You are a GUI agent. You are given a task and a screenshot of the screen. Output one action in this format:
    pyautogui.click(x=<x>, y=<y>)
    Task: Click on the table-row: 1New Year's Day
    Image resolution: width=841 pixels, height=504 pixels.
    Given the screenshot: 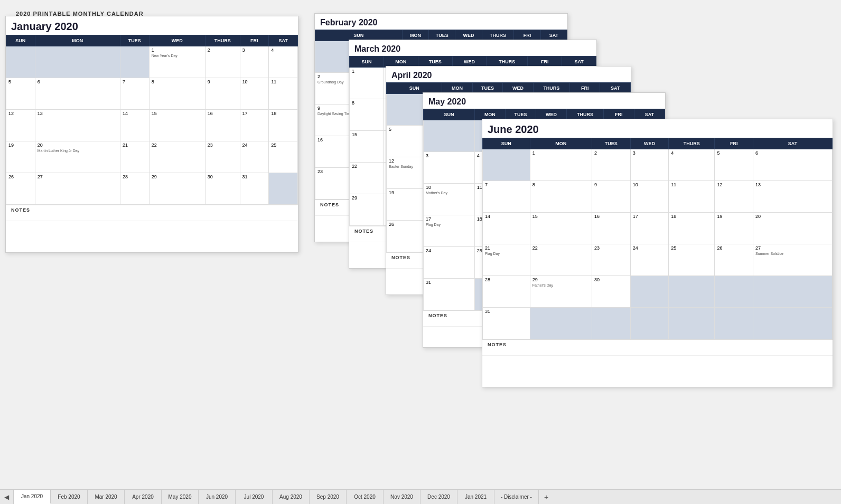 What is the action you would take?
    pyautogui.click(x=177, y=62)
    